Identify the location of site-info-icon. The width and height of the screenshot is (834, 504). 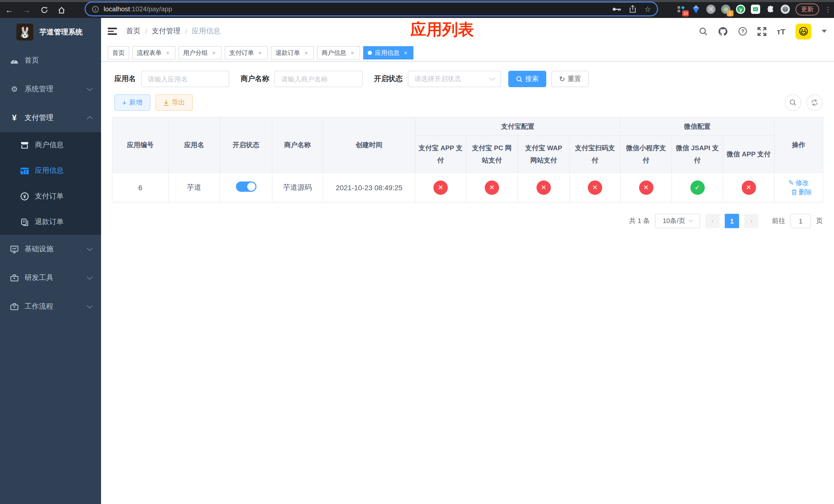
(95, 9).